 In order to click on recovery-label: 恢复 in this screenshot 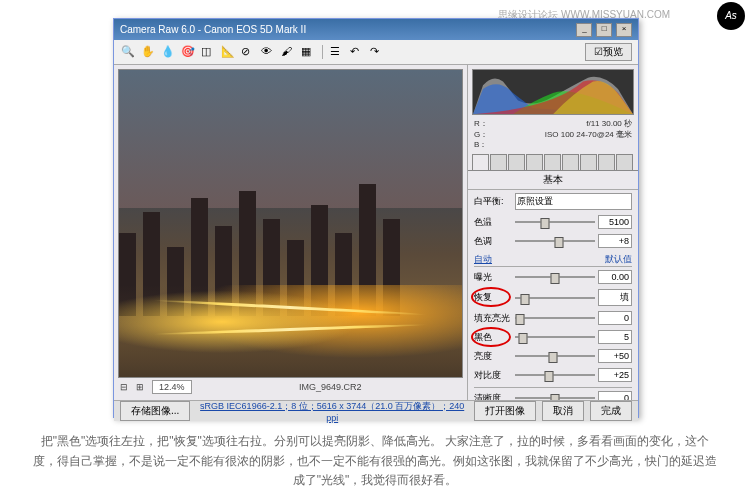, I will do `click(493, 298)`.